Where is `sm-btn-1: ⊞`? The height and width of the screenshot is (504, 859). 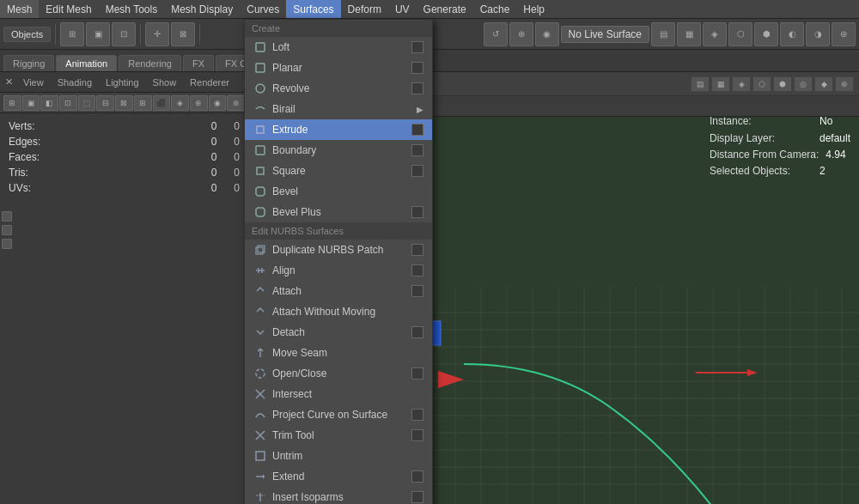 sm-btn-1: ⊞ is located at coordinates (12, 103).